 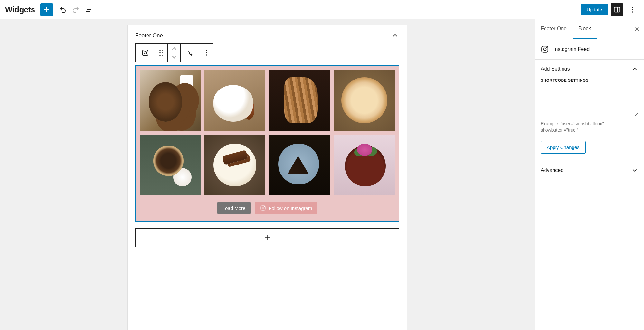 What do you see at coordinates (190, 53) in the screenshot?
I see `move-to-widget-area-button` at bounding box center [190, 53].